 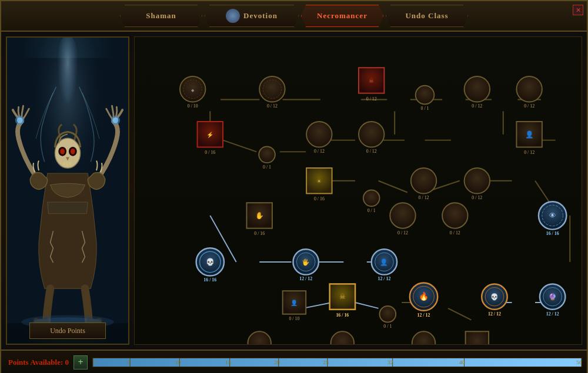 I want to click on devotion-icon, so click(x=233, y=16).